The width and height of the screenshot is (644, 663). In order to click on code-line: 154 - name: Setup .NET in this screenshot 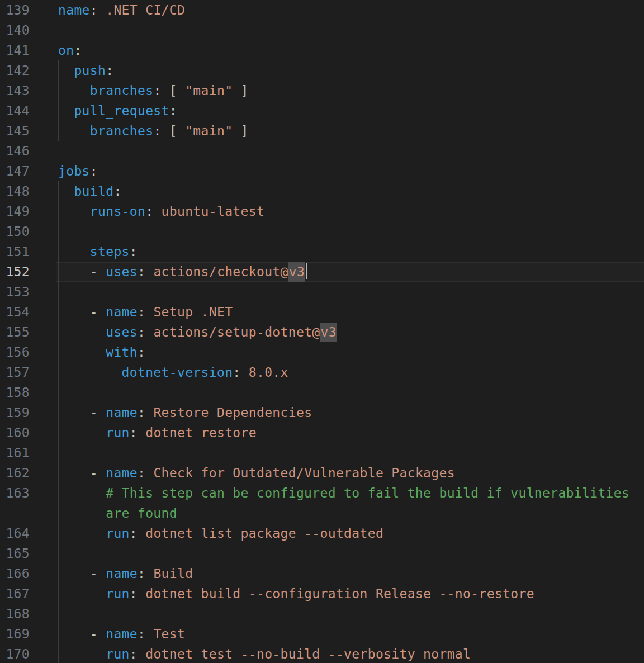, I will do `click(322, 312)`.